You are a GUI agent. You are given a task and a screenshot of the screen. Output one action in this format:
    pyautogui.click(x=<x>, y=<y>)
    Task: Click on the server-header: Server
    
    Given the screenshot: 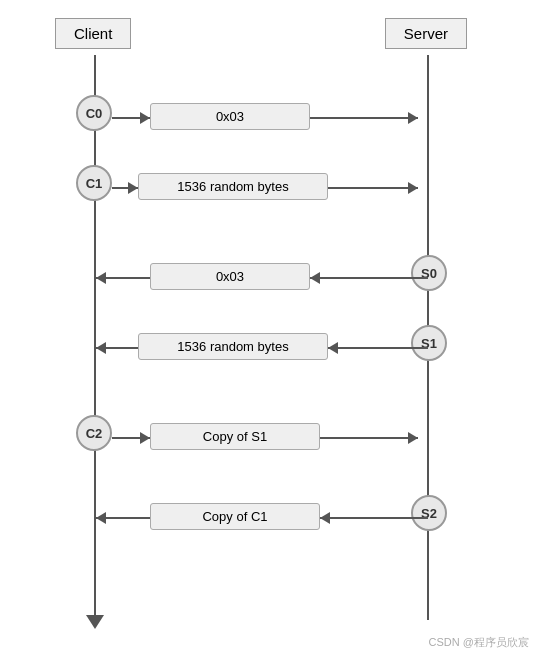 What is the action you would take?
    pyautogui.click(x=426, y=34)
    